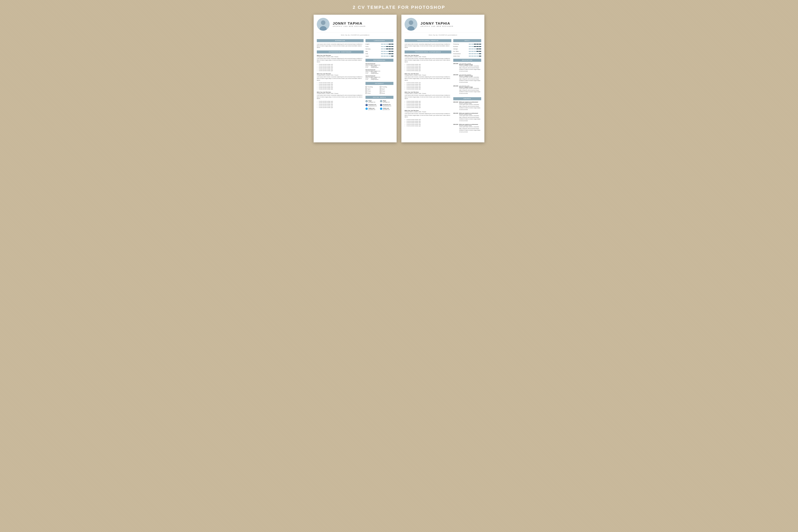 The height and width of the screenshot is (532, 798). What do you see at coordinates (340, 97) in the screenshot?
I see `cv1-exp-text-3: Lorem ipsum dolor sit amet, consectetur …` at bounding box center [340, 97].